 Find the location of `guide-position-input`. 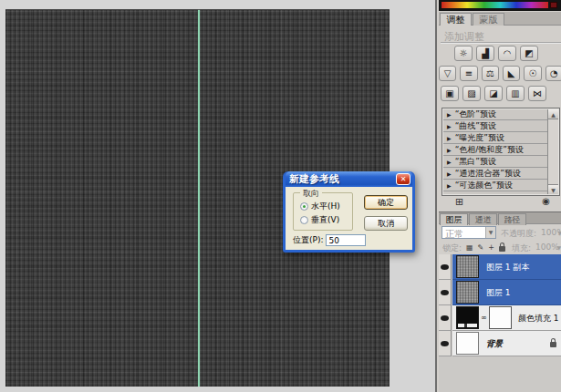

guide-position-input is located at coordinates (346, 241).